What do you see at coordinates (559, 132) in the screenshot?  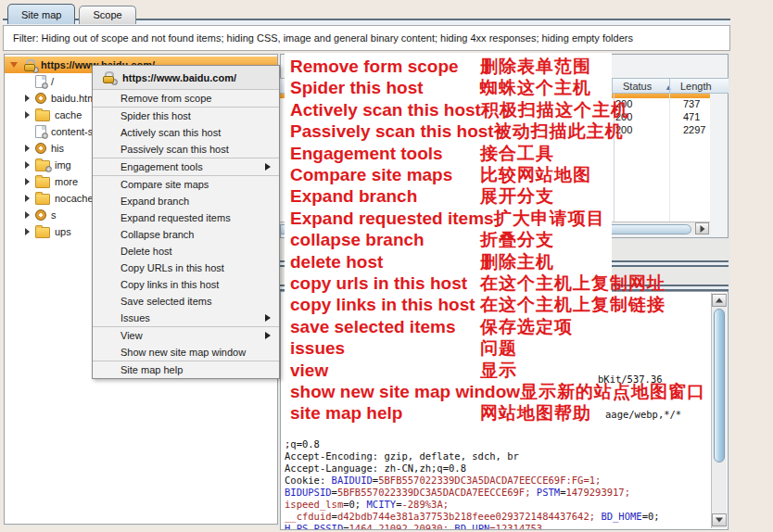 I see `annotation-chinese: 被动扫描此主机` at bounding box center [559, 132].